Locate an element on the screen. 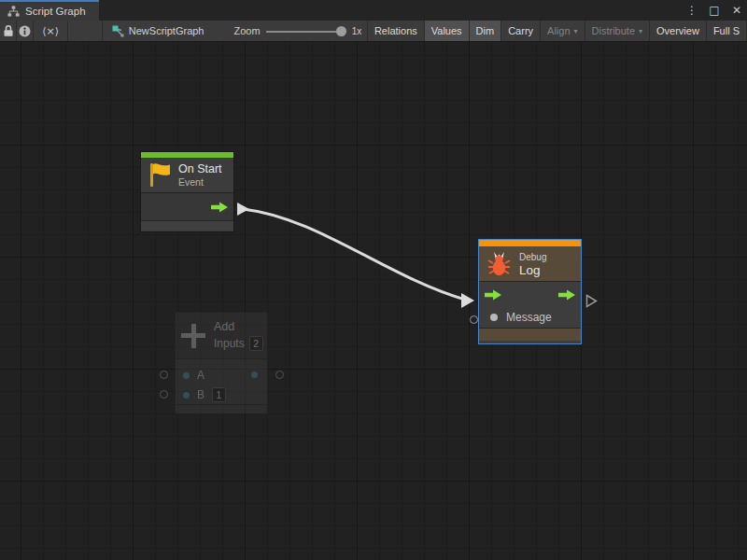 This screenshot has width=747, height=560. edit-script-button: ⟨×⟩ is located at coordinates (50, 31).